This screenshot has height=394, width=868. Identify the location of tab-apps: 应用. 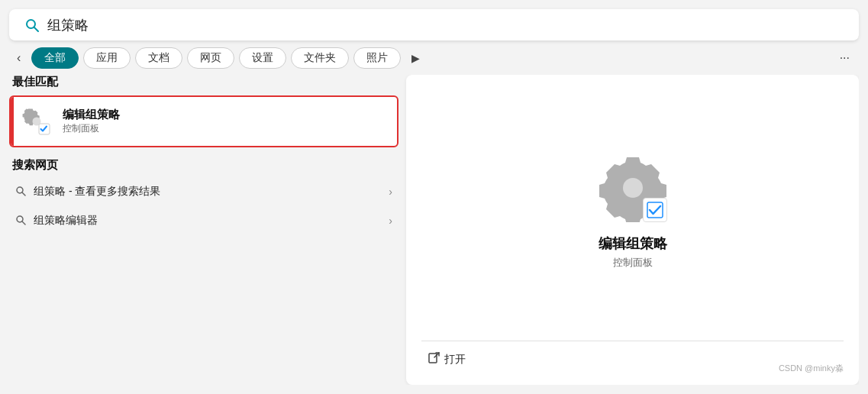
(107, 58).